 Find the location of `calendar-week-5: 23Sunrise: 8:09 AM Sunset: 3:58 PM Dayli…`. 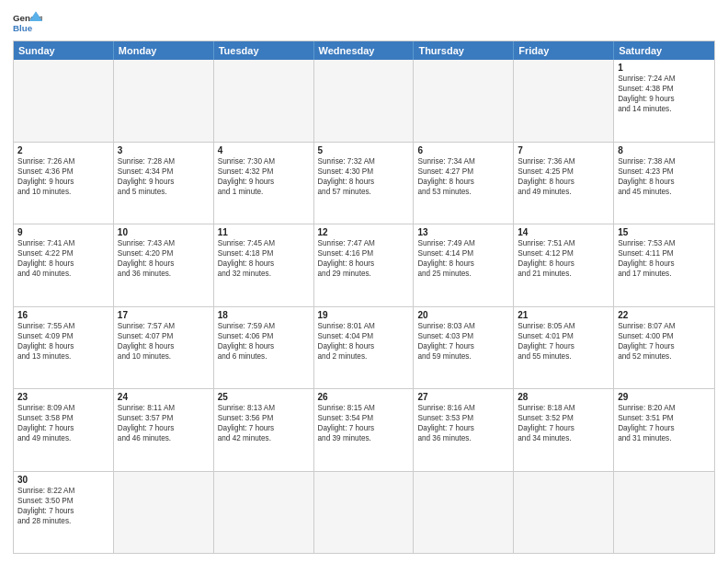

calendar-week-5: 23Sunrise: 8:09 AM Sunset: 3:58 PM Dayli… is located at coordinates (364, 431).